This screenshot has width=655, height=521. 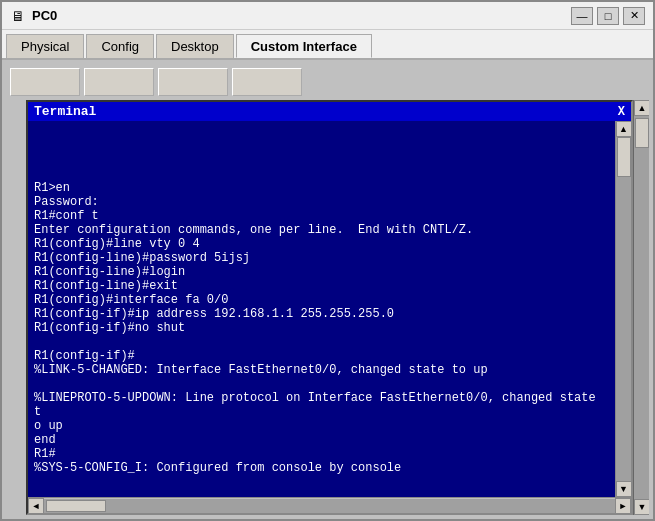 I want to click on scroll-thumb-vertical, so click(x=624, y=157).